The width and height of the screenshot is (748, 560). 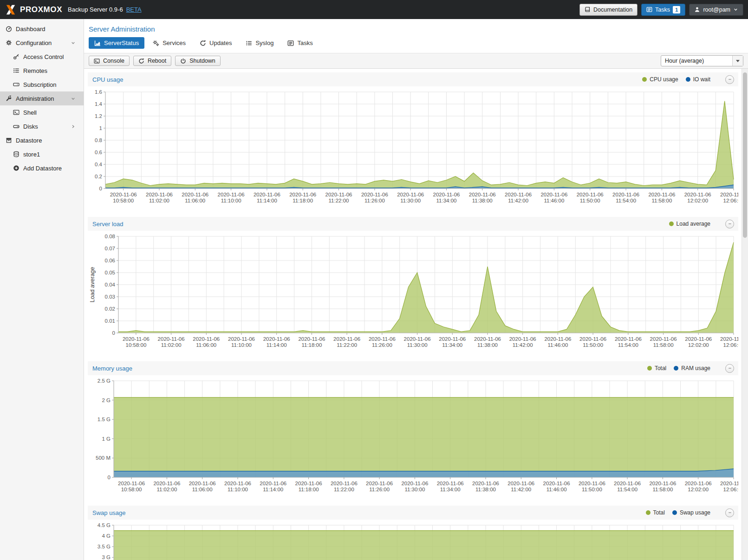 What do you see at coordinates (215, 43) in the screenshot?
I see `tab-updates: Updates` at bounding box center [215, 43].